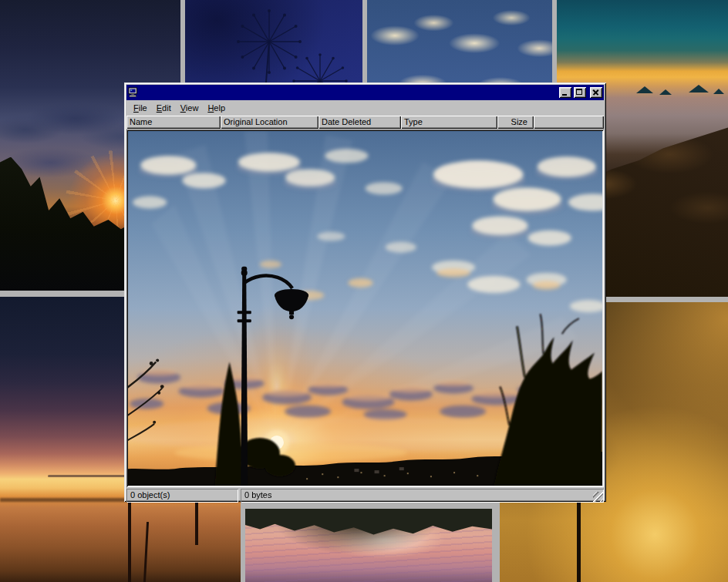 The width and height of the screenshot is (728, 582). What do you see at coordinates (366, 93) in the screenshot?
I see `title-bar` at bounding box center [366, 93].